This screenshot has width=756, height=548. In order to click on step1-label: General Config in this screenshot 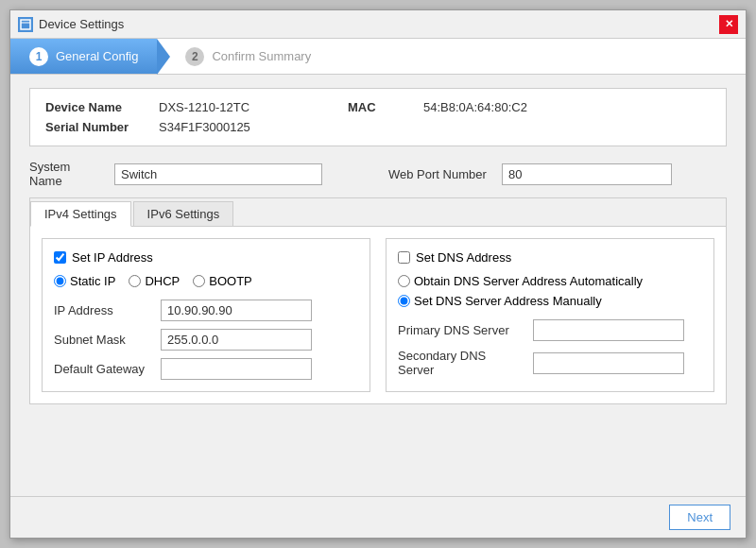, I will do `click(96, 57)`.